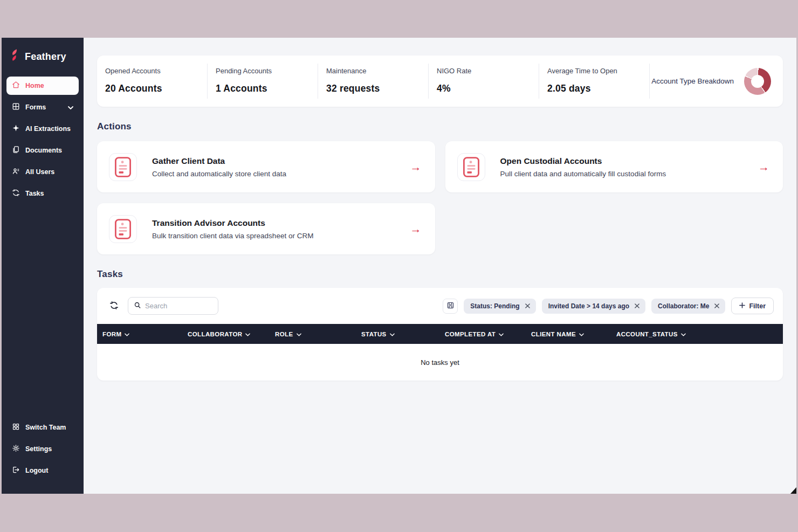 The image size is (798, 532). What do you see at coordinates (43, 194) in the screenshot?
I see `sidebar-item-tasks: Tasks` at bounding box center [43, 194].